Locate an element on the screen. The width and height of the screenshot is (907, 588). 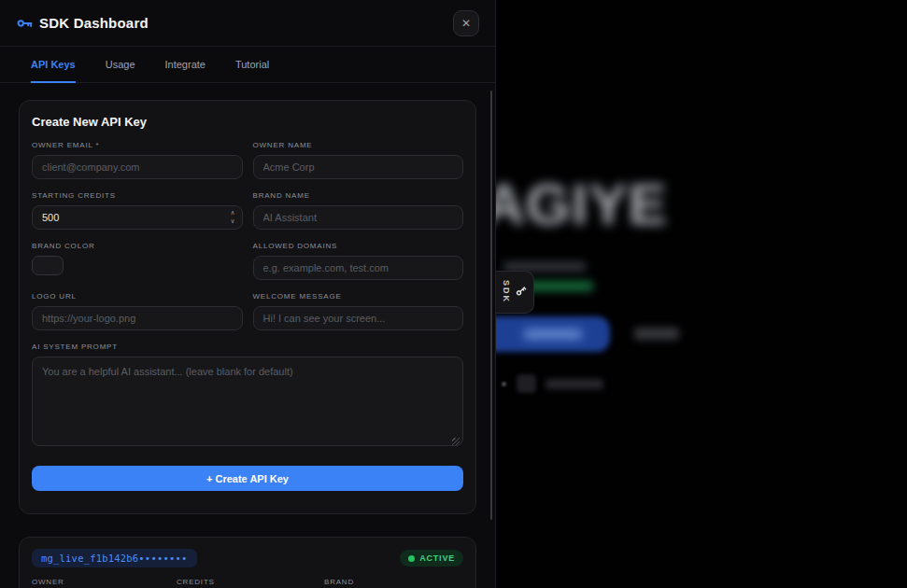
tab-integrate: Integrate is located at coordinates (185, 65).